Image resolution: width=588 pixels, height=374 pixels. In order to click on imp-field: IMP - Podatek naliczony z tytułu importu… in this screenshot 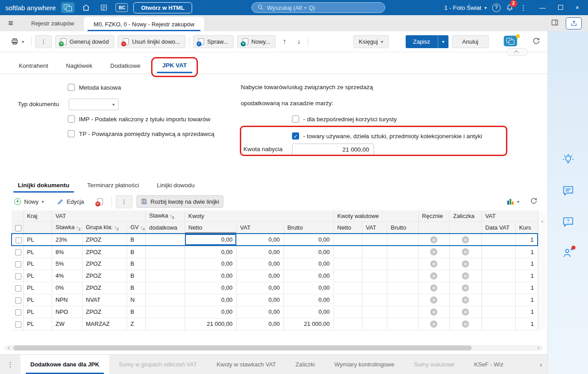, I will do `click(139, 119)`.